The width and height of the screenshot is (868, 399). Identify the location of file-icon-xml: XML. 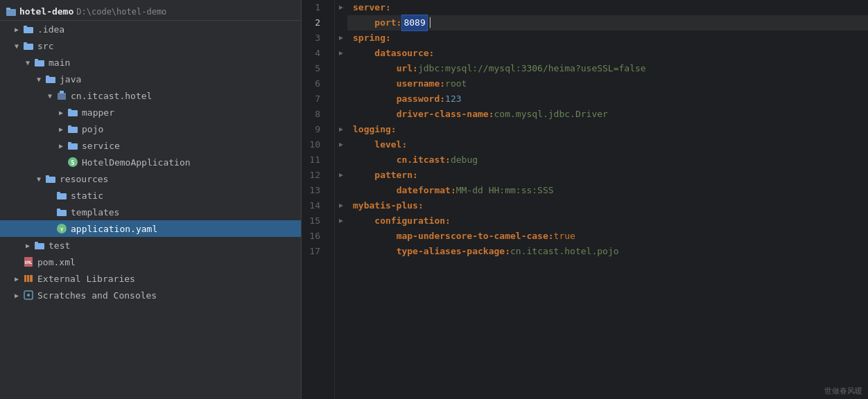
(28, 262).